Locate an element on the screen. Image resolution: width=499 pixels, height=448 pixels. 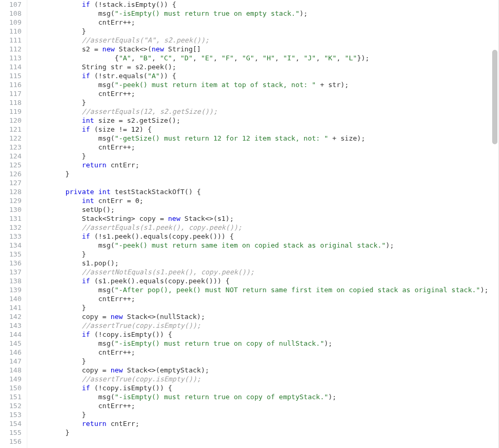
line-number: 116 is located at coordinates (10, 85).